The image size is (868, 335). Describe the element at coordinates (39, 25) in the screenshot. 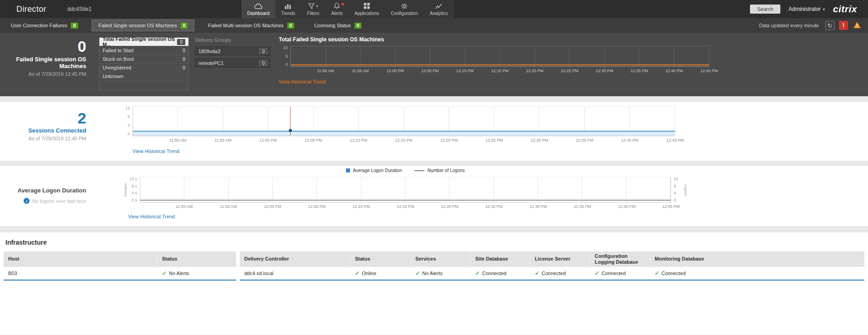

I see `tab-label: User Connection Failures` at that location.